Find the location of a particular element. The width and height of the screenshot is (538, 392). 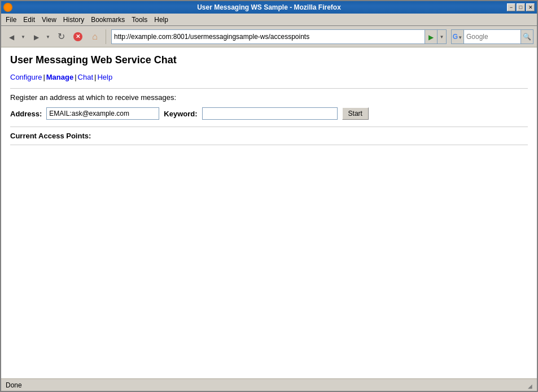

forward-arrow-down-icon is located at coordinates (48, 37).